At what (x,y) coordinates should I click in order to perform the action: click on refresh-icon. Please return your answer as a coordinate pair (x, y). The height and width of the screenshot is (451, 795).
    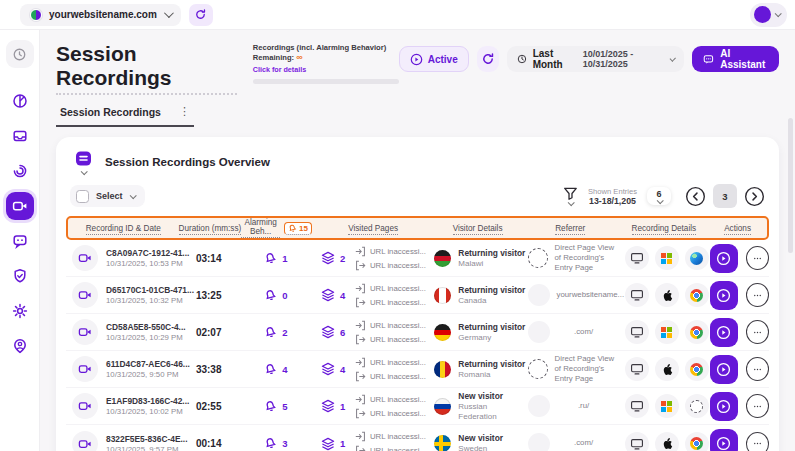
    Looking at the image, I should click on (488, 59).